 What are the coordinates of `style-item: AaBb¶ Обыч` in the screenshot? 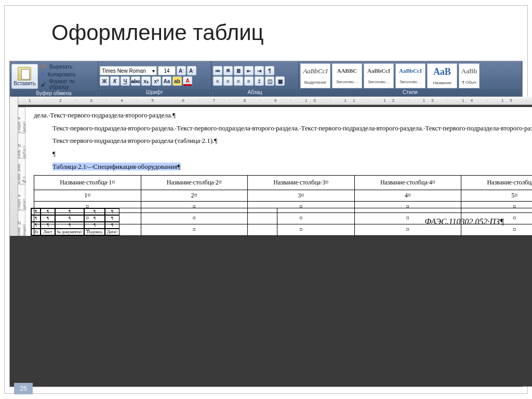 It's located at (469, 76).